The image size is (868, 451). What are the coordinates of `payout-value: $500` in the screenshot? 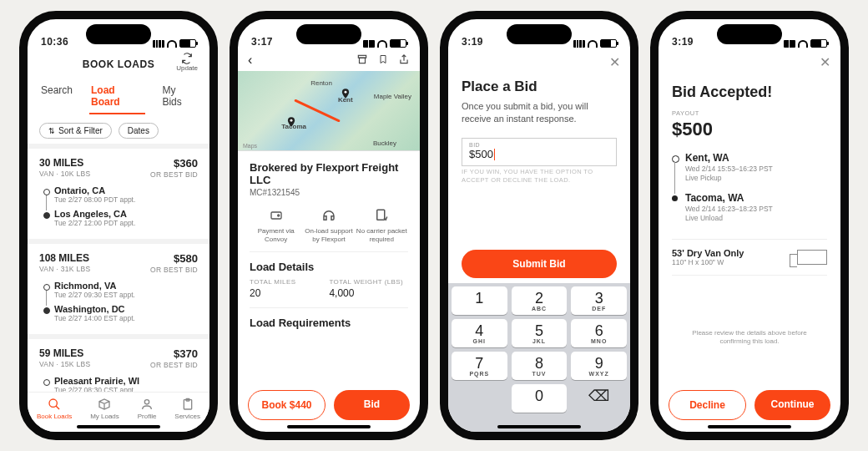 It's located at (749, 129).